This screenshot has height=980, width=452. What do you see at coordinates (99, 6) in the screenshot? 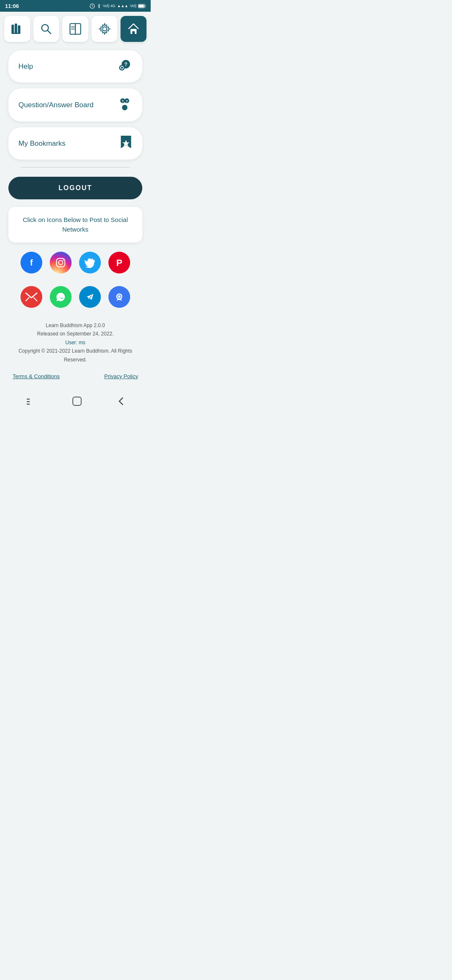
I see `bluetooth-icon` at bounding box center [99, 6].